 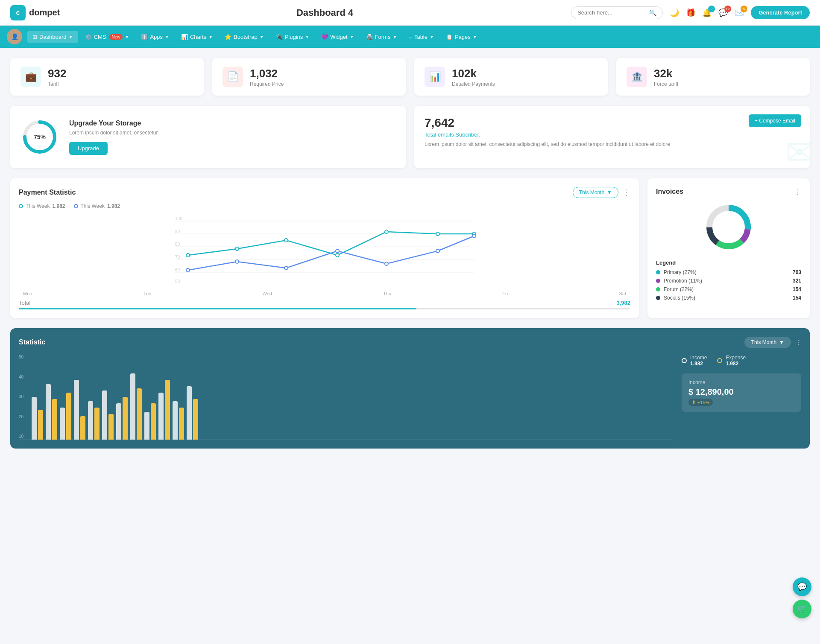 What do you see at coordinates (461, 37) in the screenshot?
I see `nav-item-pages: 📋 Pages ▼` at bounding box center [461, 37].